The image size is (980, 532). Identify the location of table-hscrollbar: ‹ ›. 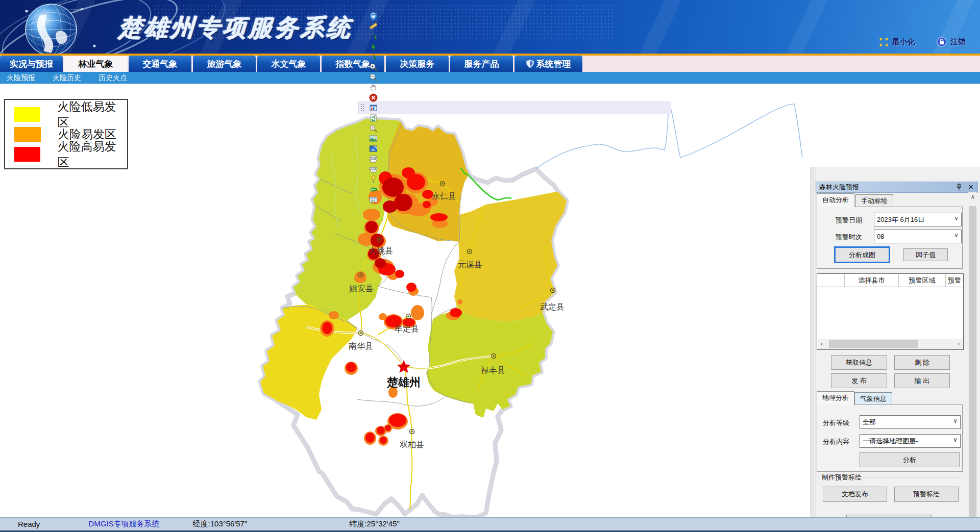
(890, 344).